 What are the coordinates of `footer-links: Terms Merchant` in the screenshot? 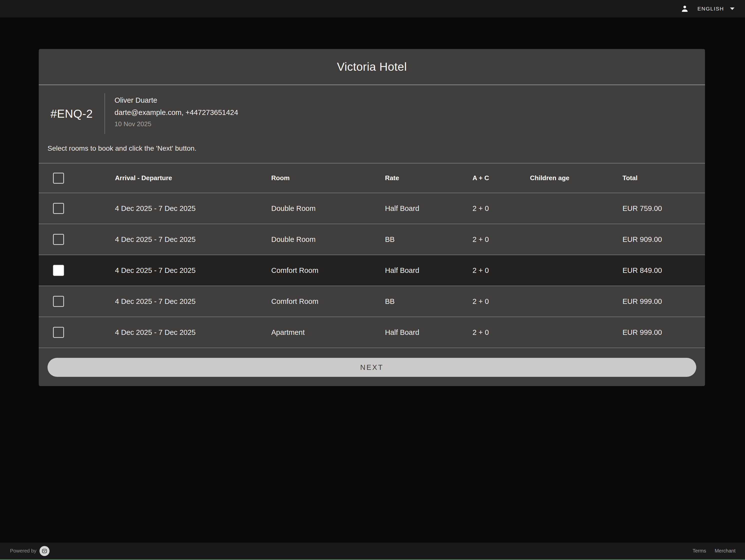 It's located at (714, 551).